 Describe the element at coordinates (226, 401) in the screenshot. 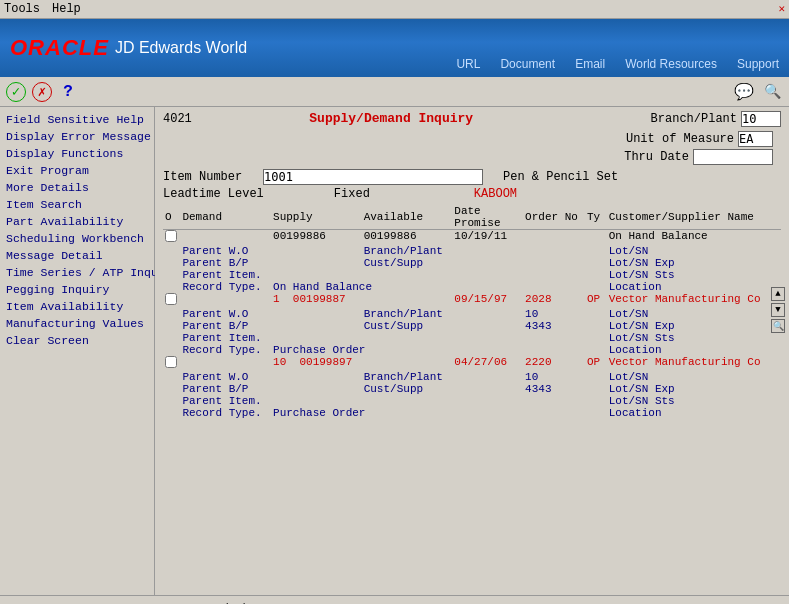

I see `r3-parent-item-label: Parent Item.` at that location.